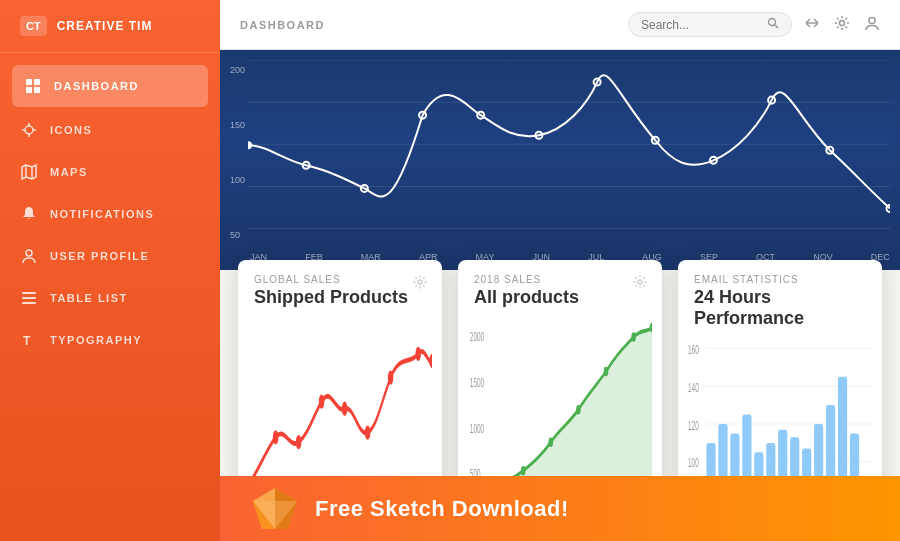 The width and height of the screenshot is (900, 541). I want to click on svg-text: 1500, so click(477, 382).